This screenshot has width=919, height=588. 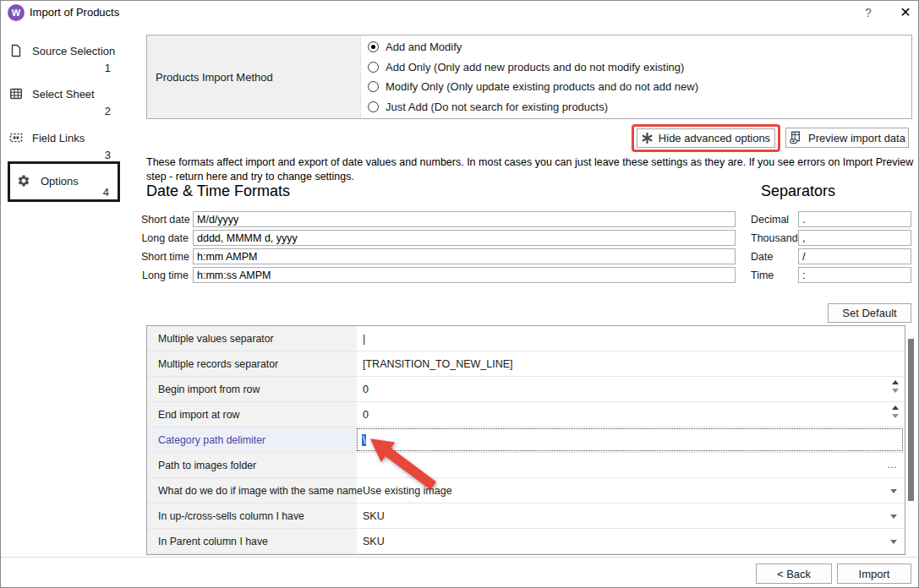 What do you see at coordinates (630, 439) in the screenshot?
I see `category-path-delimiter-input: \` at bounding box center [630, 439].